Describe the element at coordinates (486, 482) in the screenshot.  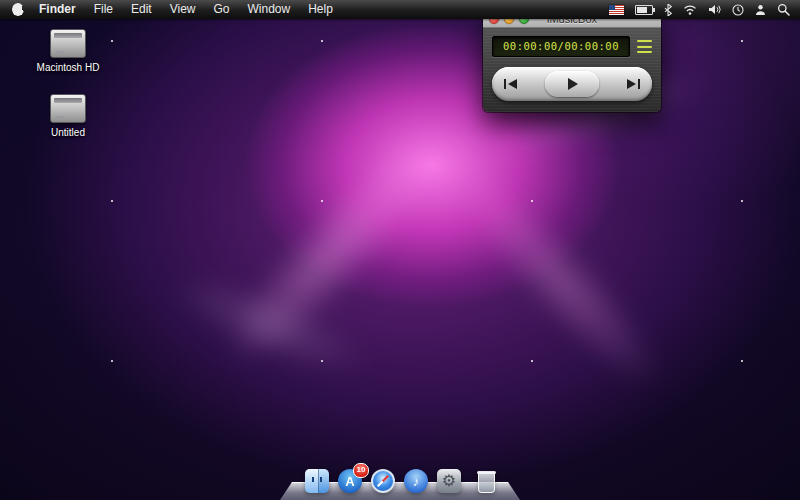
I see `dock-trash-icon` at that location.